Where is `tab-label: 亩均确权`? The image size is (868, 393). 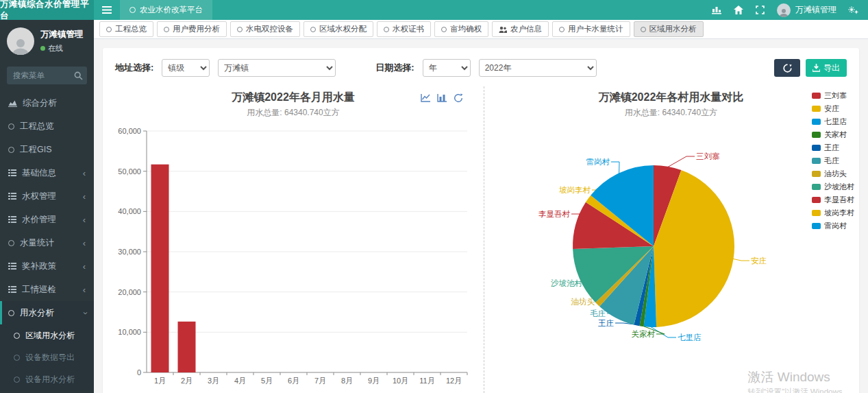
tab-label: 亩均确权 is located at coordinates (466, 29).